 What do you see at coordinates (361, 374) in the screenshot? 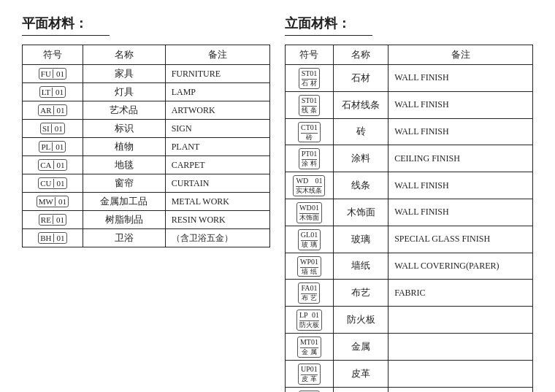
I see `name-cell: 皮革` at bounding box center [361, 374].